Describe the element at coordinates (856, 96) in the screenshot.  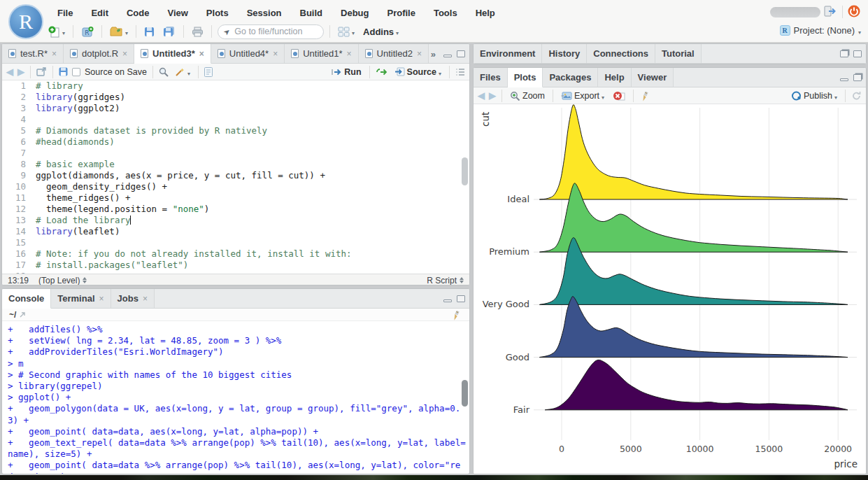
I see `refresh-plot-icon` at that location.